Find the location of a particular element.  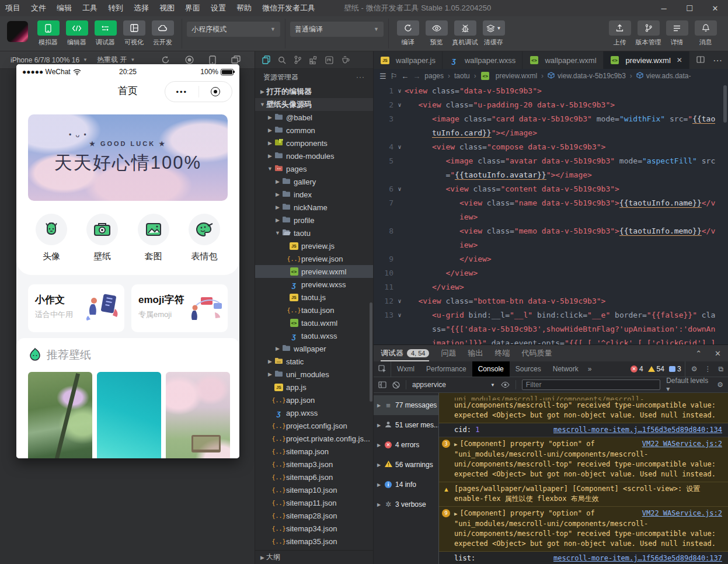

tree-item-project.config.json: {..}project.config.json is located at coordinates (314, 426).